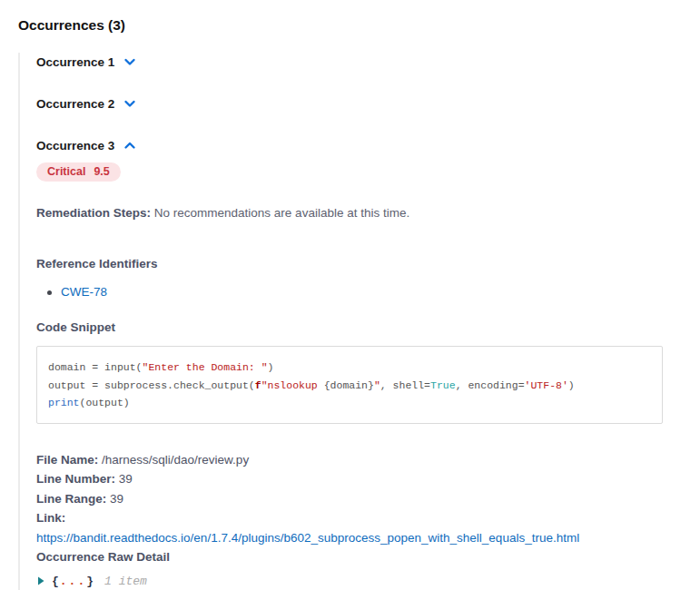 The image size is (700, 590). What do you see at coordinates (369, 479) in the screenshot?
I see `line-number-row: Line Number: 39` at bounding box center [369, 479].